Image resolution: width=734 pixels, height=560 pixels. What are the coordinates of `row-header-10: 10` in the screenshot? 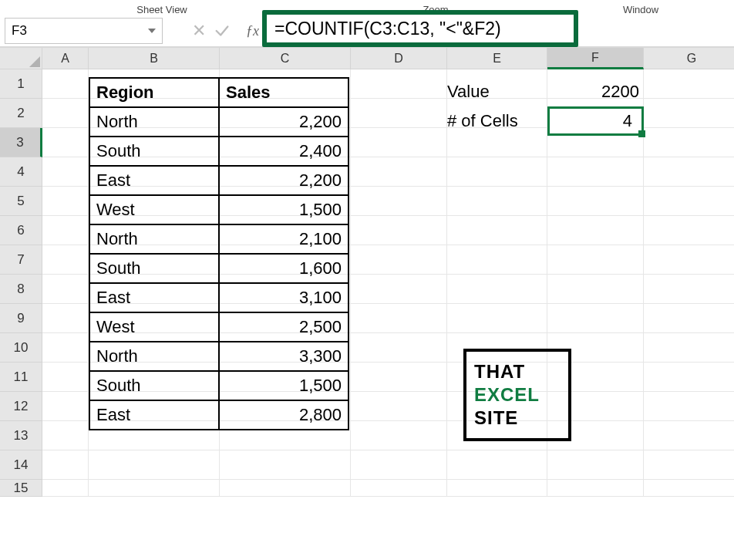 It's located at (22, 348).